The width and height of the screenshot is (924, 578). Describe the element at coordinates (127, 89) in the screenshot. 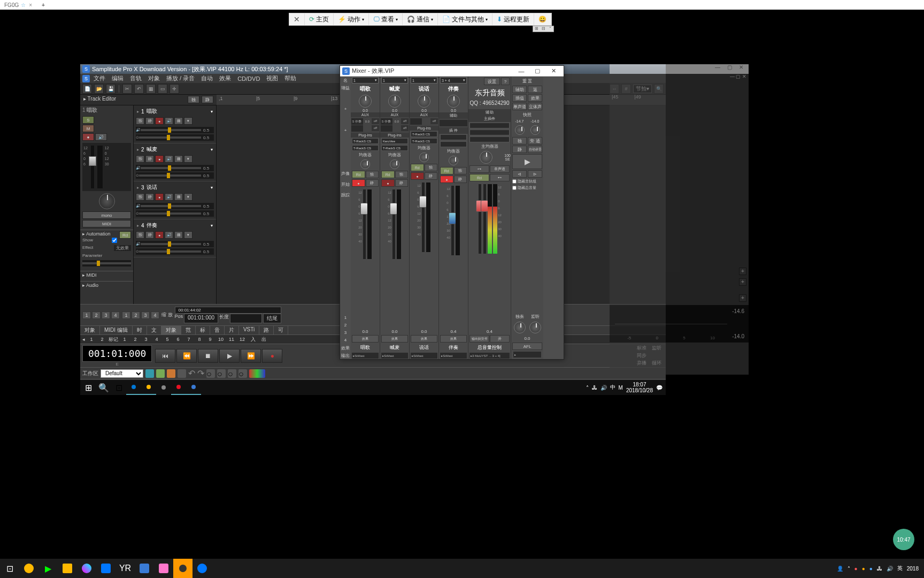

I see `cut-icon: ✂` at that location.